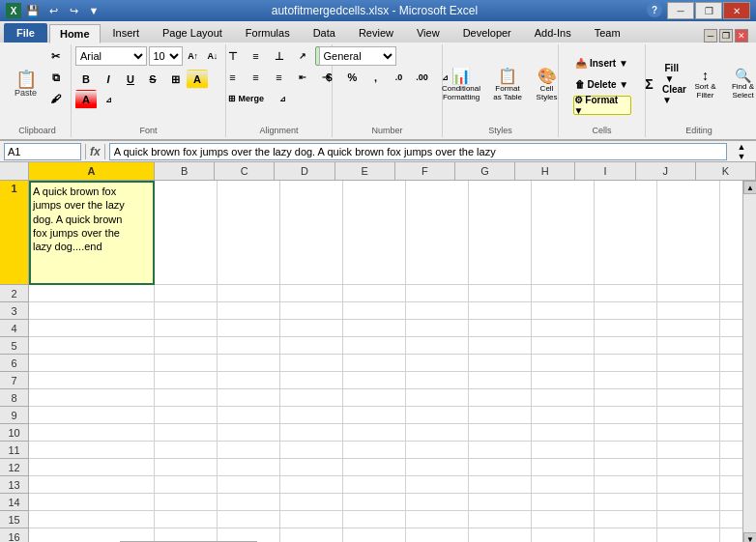 This screenshot has height=542, width=756. Describe the element at coordinates (461, 85) in the screenshot. I see `conditional-formatting-button: 📊 ConditionalFormatting` at that location.